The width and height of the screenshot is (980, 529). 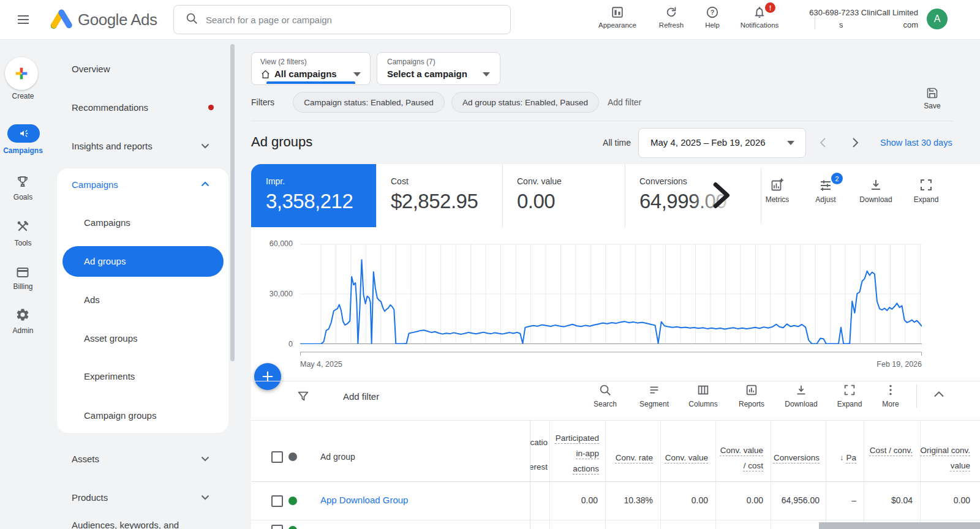 I want to click on main-menu-button, so click(x=23, y=21).